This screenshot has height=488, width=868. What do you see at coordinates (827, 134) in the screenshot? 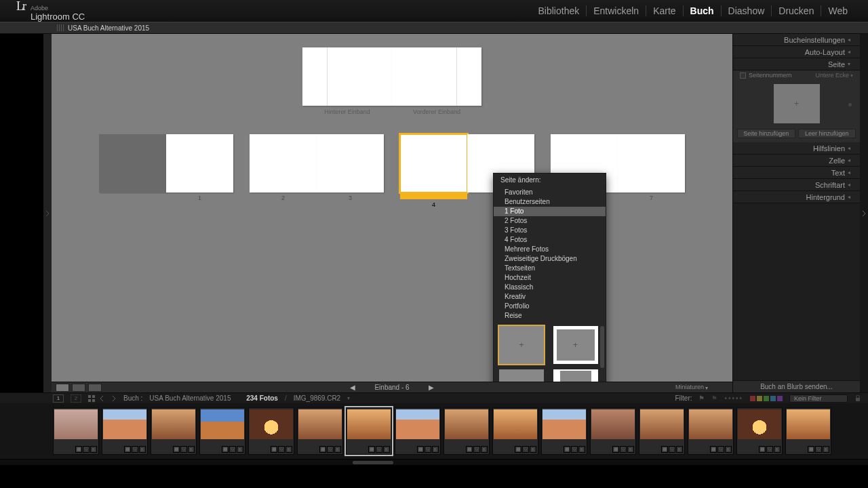
I see `add-blank-button: Leer hinzufügen` at bounding box center [827, 134].